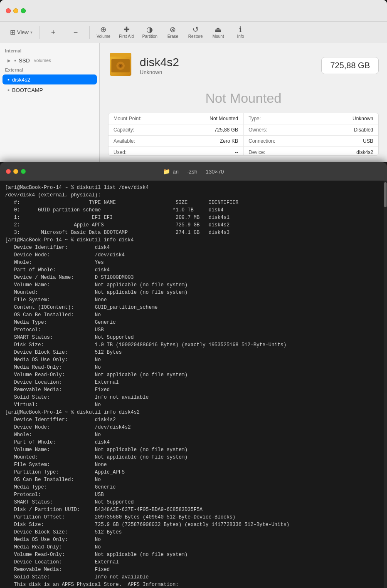 The image size is (387, 588). I want to click on terminal-line: Media OS Use Only: No, so click(194, 360).